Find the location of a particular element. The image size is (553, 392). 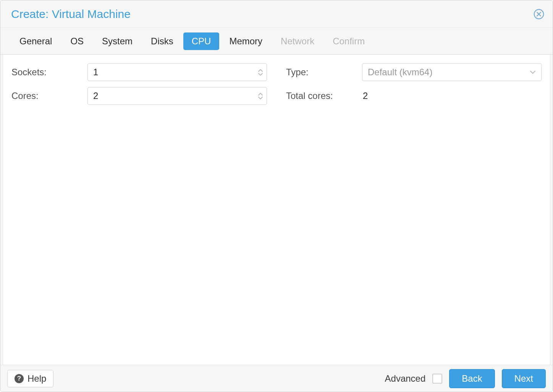

help-label: Help is located at coordinates (37, 379).